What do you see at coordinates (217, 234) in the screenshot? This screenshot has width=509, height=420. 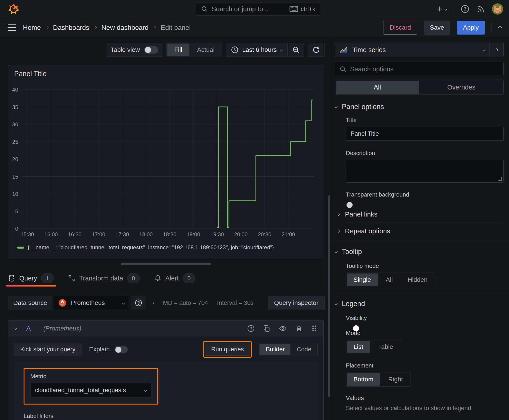 I see `x-axis-tick: 19:30` at bounding box center [217, 234].